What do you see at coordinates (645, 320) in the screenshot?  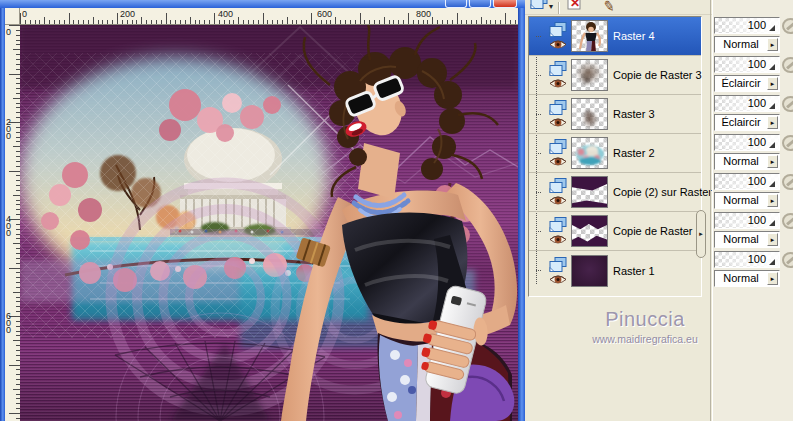 I see `watermark-name: Pinuccia` at bounding box center [645, 320].